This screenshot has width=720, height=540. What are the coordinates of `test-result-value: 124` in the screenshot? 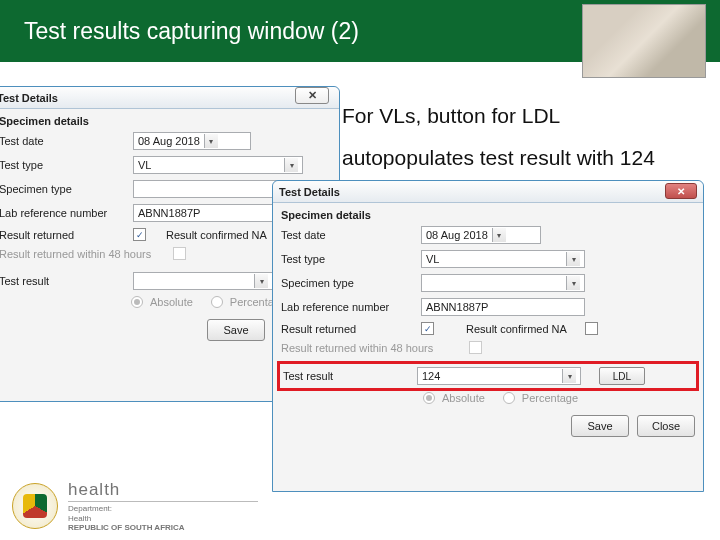 It's located at (431, 376).